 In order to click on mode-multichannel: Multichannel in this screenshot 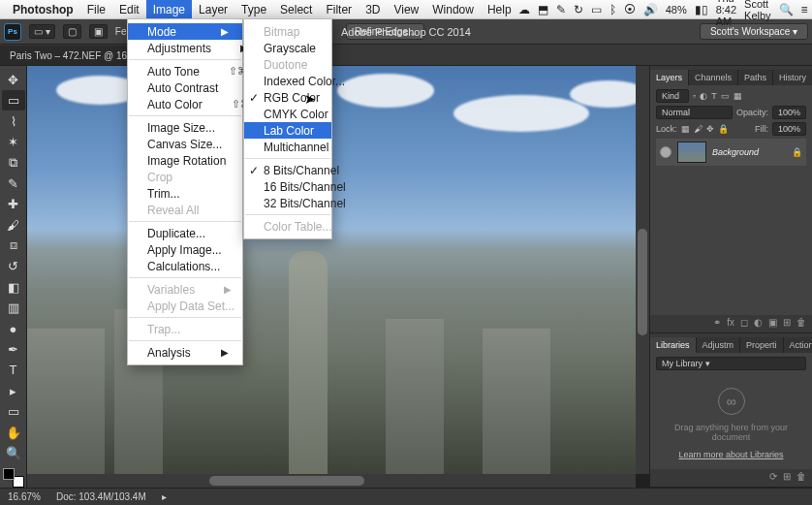, I will do `click(288, 147)`.